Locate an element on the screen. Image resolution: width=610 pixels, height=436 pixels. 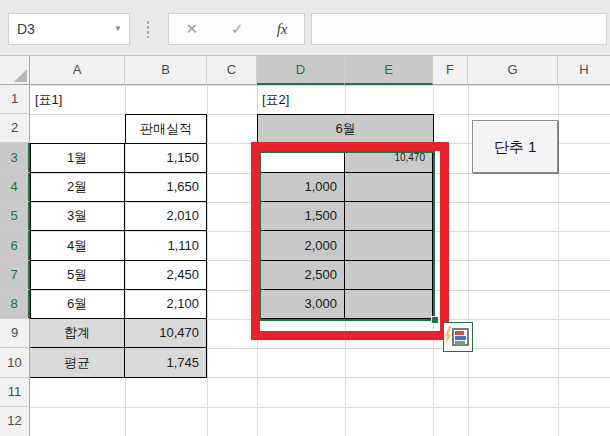
cell-A6: 4월 is located at coordinates (78, 246).